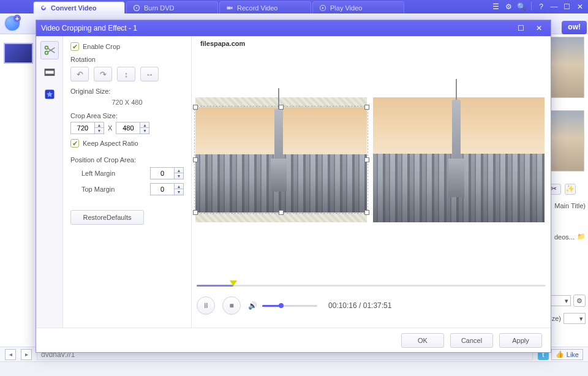 The image size is (588, 376). I want to click on scissors-icon: ✂, so click(556, 189).